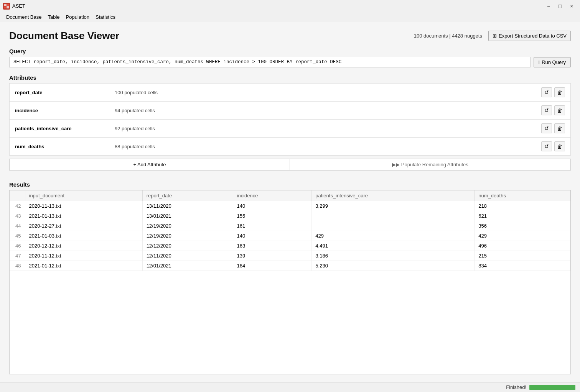  Describe the element at coordinates (188, 246) in the screenshot. I see `cell-report-date: 12/12/2020` at that location.